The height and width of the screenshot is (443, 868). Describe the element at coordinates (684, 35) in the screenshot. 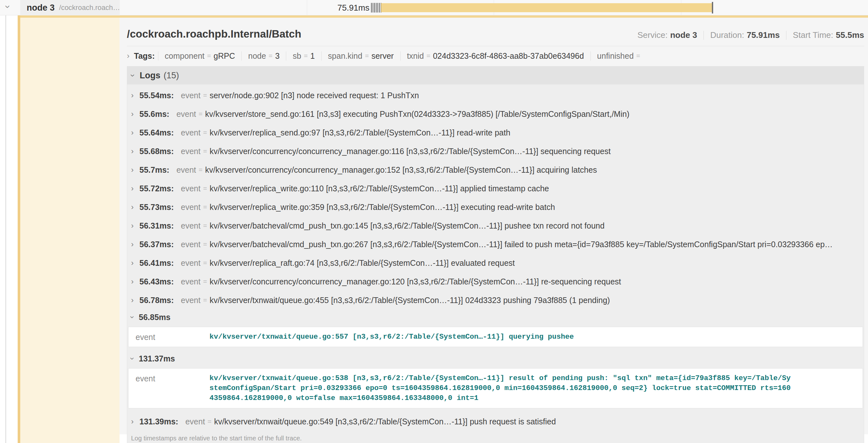

I see `service-value: node 3` at that location.